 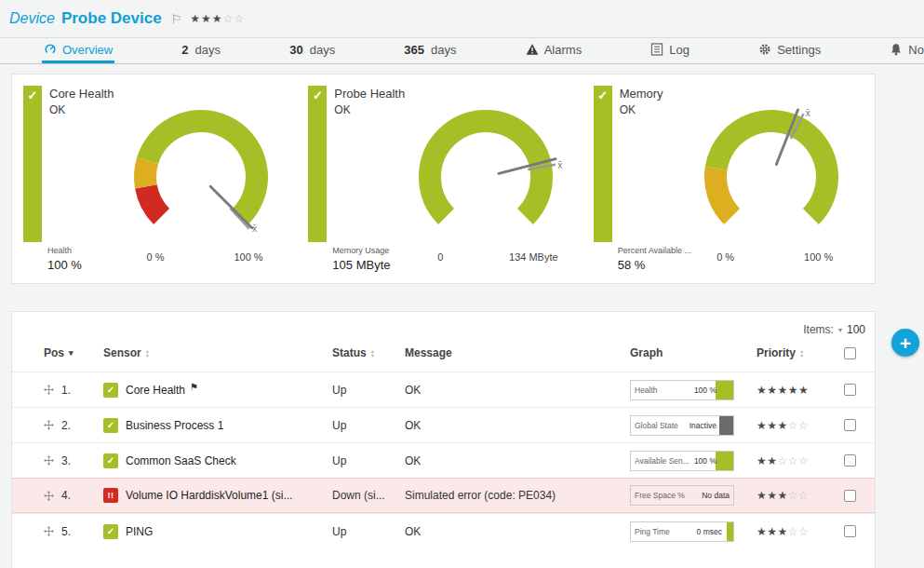 I want to click on tab-log: Log, so click(x=670, y=50).